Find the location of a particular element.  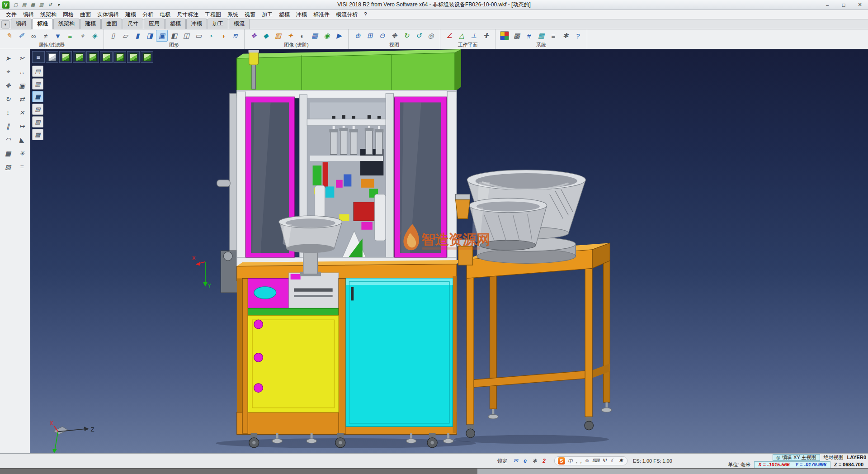

bounding-box-display-icon: ▭ is located at coordinates (198, 36).